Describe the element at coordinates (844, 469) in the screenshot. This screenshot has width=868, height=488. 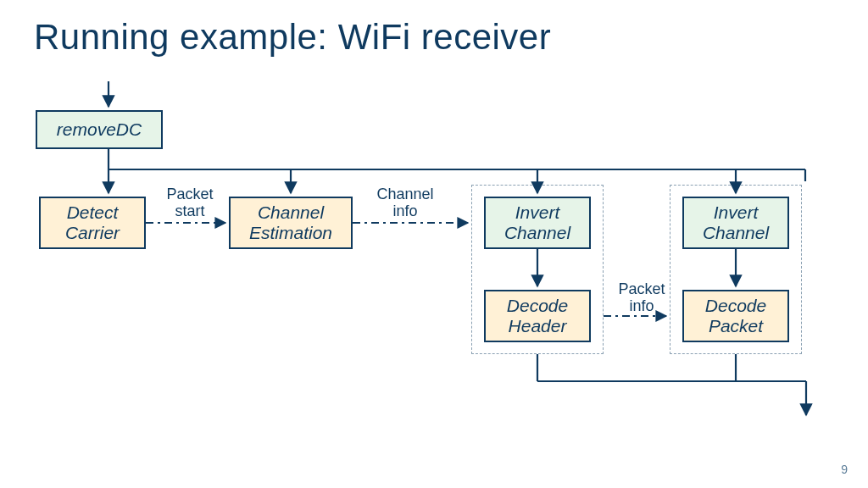
I see `page-number: 9` at that location.